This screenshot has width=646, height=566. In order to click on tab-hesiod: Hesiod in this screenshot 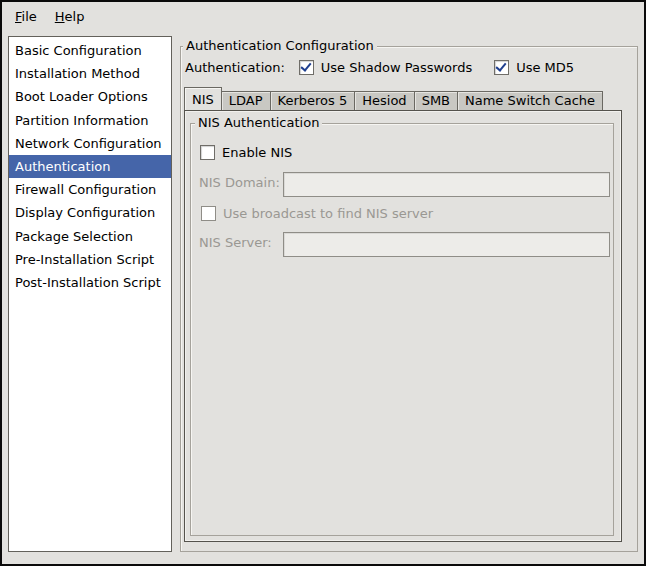, I will do `click(384, 100)`.